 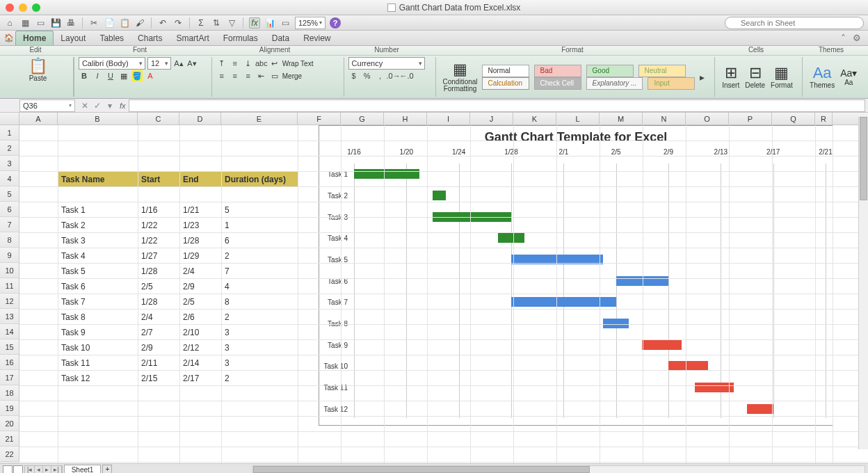 I want to click on italic-button: I, so click(x=97, y=76).